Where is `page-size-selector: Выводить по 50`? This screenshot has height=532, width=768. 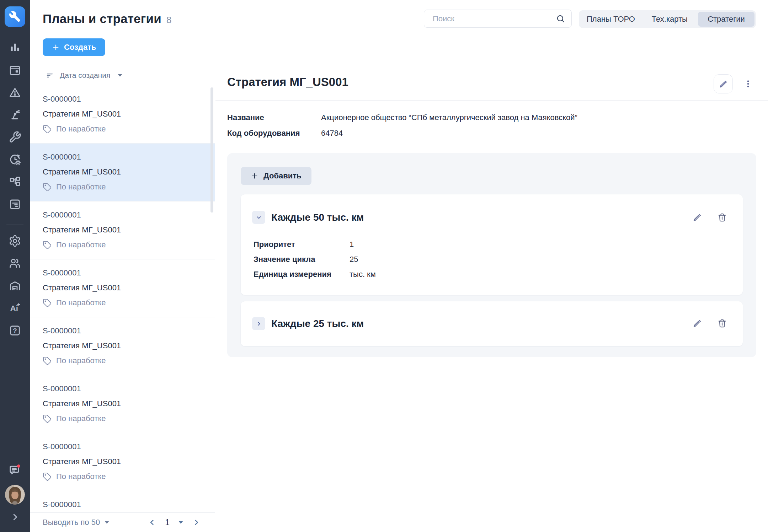 page-size-selector: Выводить по 50 is located at coordinates (76, 522).